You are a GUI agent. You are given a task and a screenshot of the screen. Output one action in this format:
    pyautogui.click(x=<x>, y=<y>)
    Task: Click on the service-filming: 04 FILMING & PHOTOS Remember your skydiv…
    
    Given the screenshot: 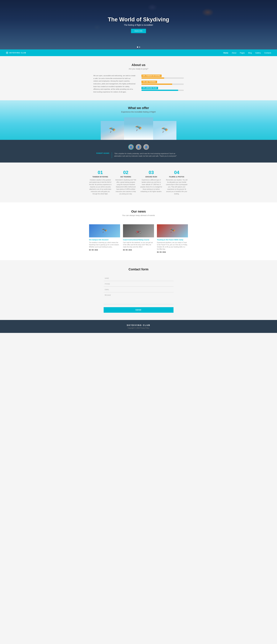 What is the action you would take?
    pyautogui.click(x=177, y=182)
    